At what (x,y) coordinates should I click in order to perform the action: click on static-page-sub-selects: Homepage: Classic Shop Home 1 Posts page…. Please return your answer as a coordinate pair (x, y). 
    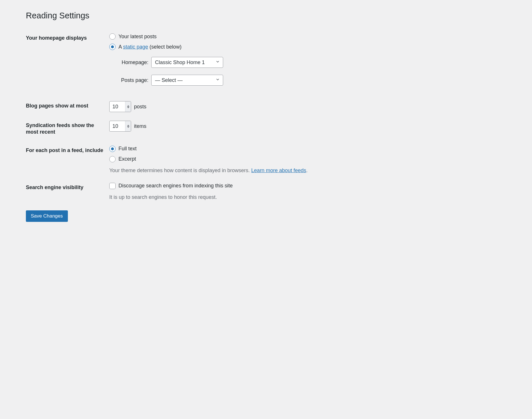
    Looking at the image, I should click on (228, 71).